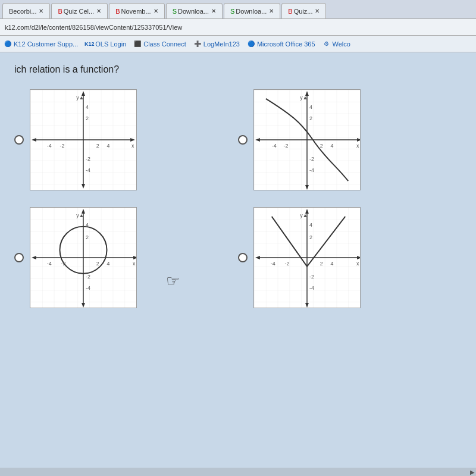  I want to click on graph-box-3: -4 -2 2 4 x 4 2 -2 -4 y▲, so click(83, 258).